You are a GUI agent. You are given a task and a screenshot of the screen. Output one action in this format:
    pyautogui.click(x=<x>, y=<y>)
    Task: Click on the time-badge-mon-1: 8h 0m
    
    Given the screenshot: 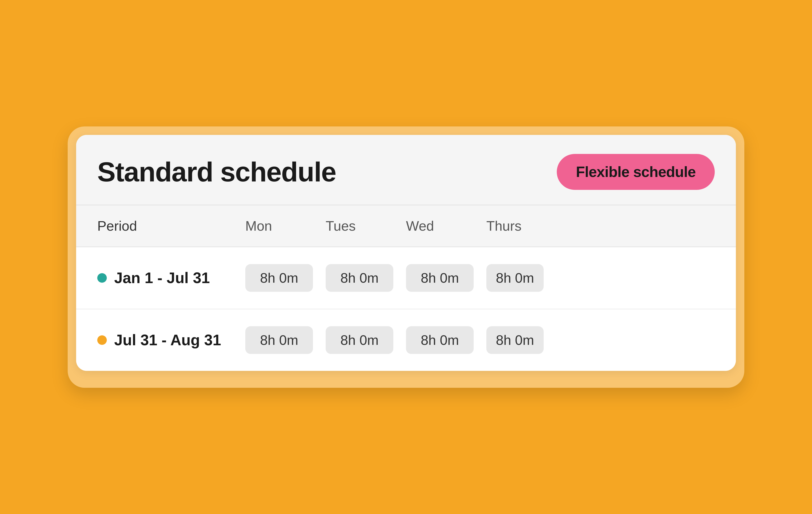 What is the action you would take?
    pyautogui.click(x=279, y=278)
    